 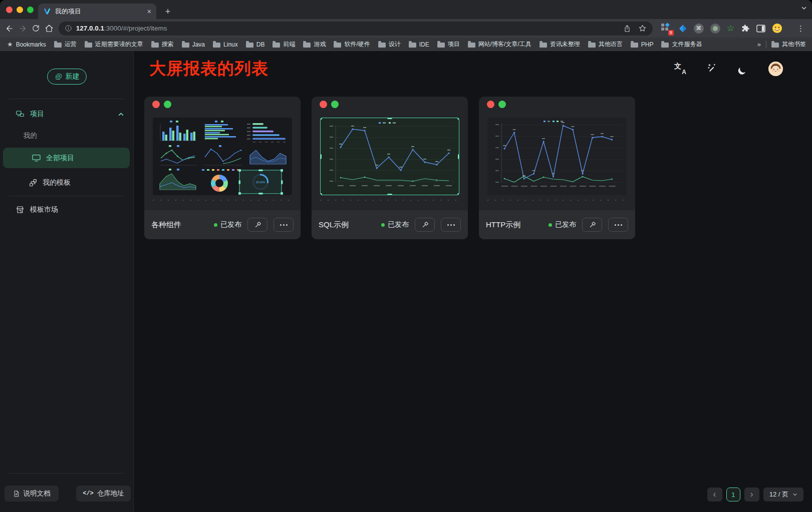 I want to click on bookmark-folder: 其他语言, so click(x=605, y=44).